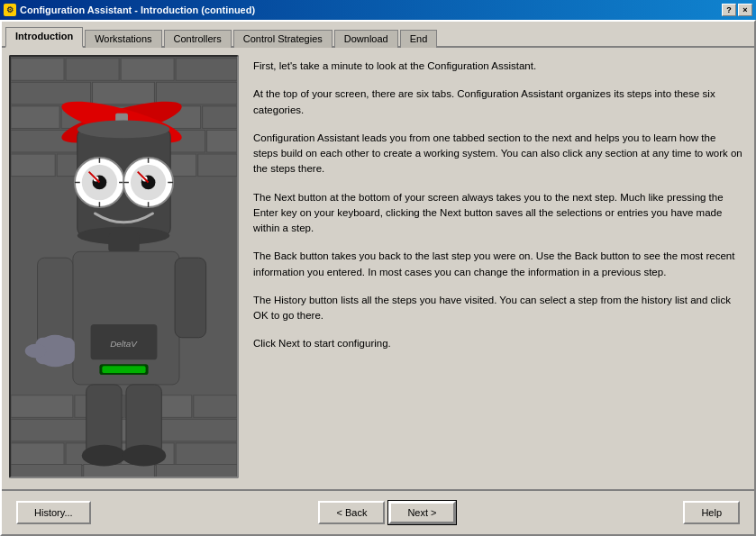 This screenshot has height=536, width=756. What do you see at coordinates (498, 308) in the screenshot?
I see `paragraph-6: The History button lists all the steps y…` at bounding box center [498, 308].